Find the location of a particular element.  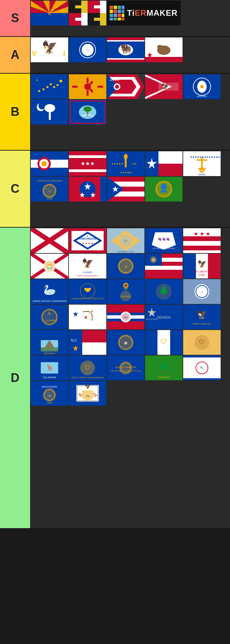

flag-colorado is located at coordinates (49, 164).